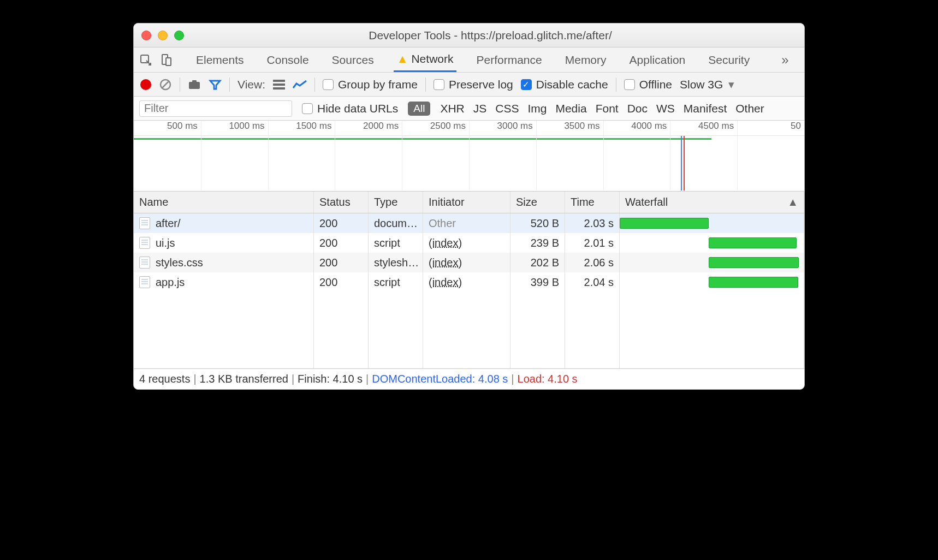 This screenshot has height=560, width=938. Describe the element at coordinates (570, 128) in the screenshot. I see `timeline-tick: 3500 ms` at that location.